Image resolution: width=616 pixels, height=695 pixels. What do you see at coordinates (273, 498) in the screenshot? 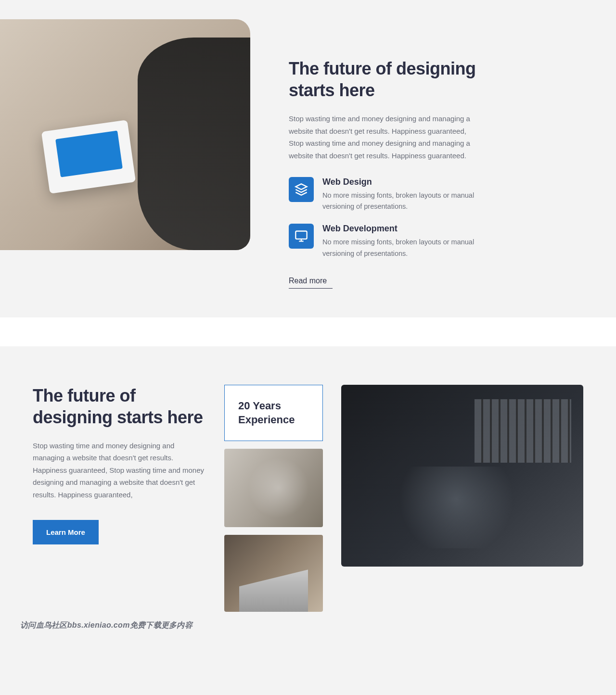
I see `about-gallery-col: 20 Years Experience` at bounding box center [273, 498].